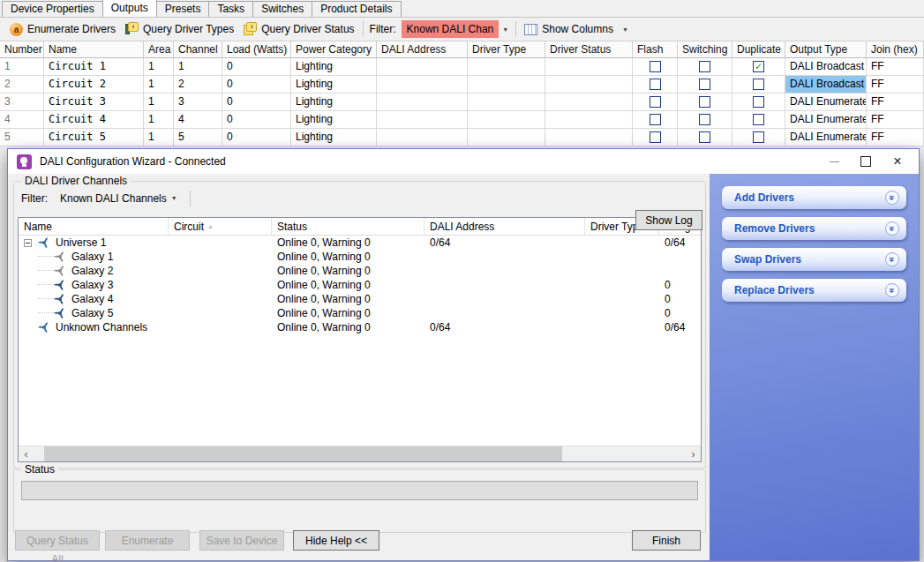 The width and height of the screenshot is (924, 562). What do you see at coordinates (462, 102) in the screenshot?
I see `table-row: 3Circuit 3130LightingDALI EnumeratedFF` at bounding box center [462, 102].